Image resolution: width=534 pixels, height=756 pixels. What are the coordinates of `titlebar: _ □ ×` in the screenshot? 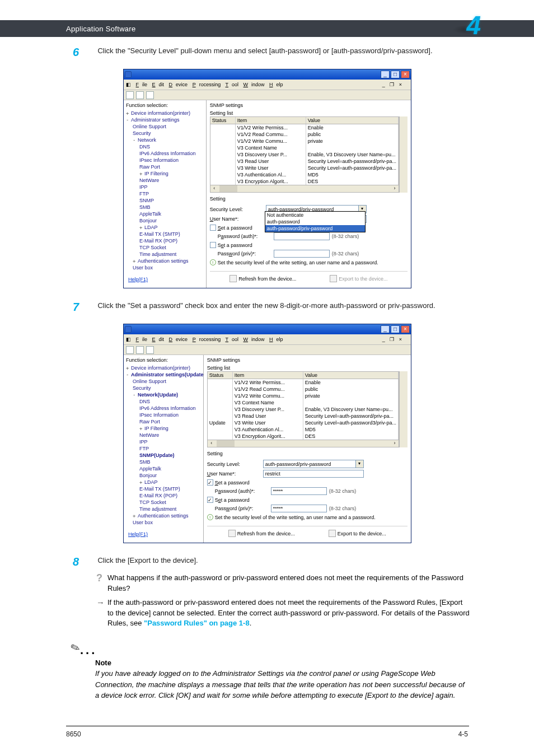 It's located at (268, 74).